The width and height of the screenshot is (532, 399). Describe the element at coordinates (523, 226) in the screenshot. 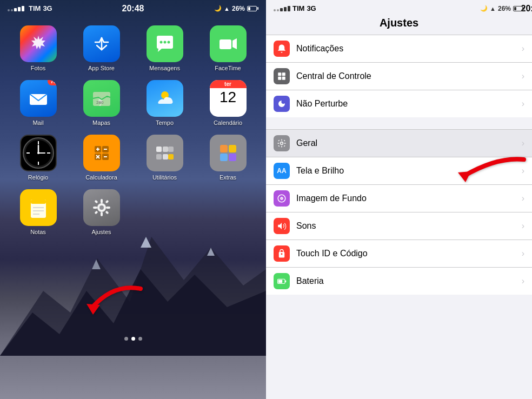

I see `sons-chevron: ›` at that location.